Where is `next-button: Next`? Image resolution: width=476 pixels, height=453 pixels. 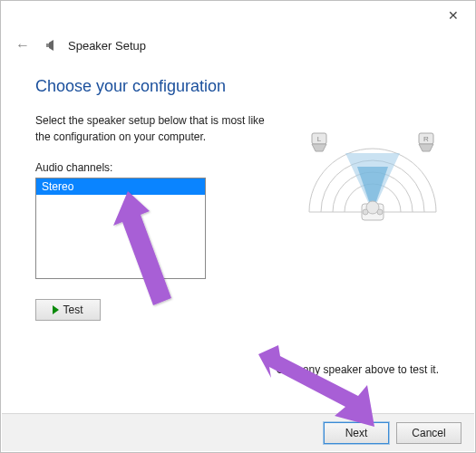
next-button: Next is located at coordinates (356, 433).